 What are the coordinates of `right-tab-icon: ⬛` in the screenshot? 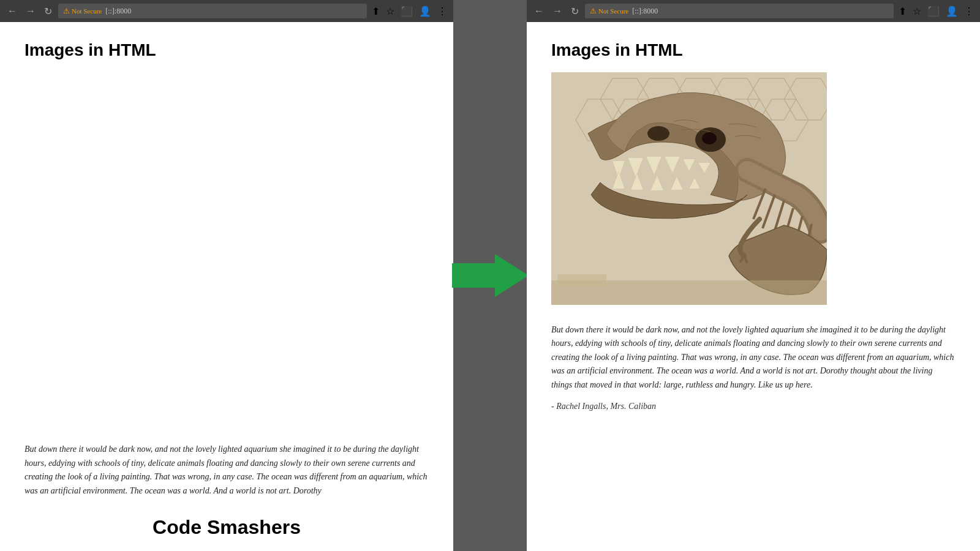 It's located at (933, 11).